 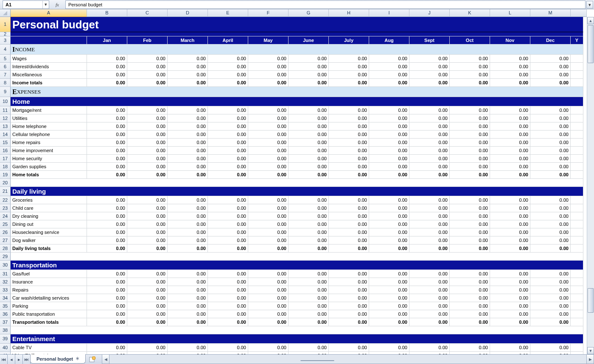 What do you see at coordinates (11, 359) in the screenshot?
I see `tab-prev-icon: ◂` at bounding box center [11, 359].